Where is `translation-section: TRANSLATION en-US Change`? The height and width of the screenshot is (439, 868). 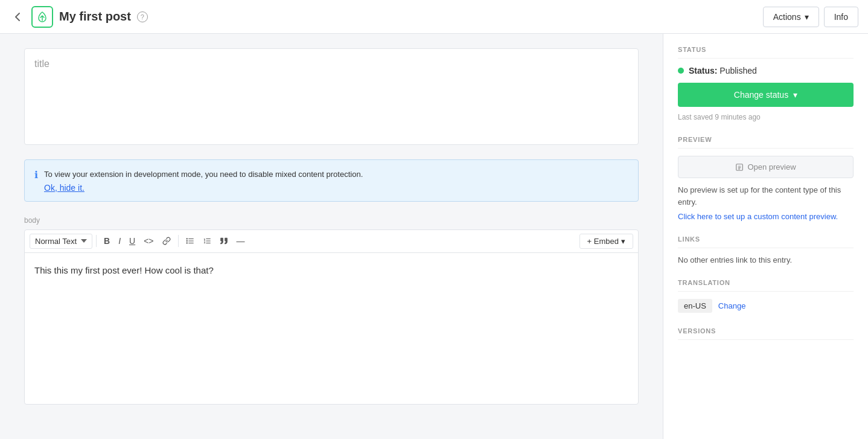 translation-section: TRANSLATION en-US Change is located at coordinates (765, 296).